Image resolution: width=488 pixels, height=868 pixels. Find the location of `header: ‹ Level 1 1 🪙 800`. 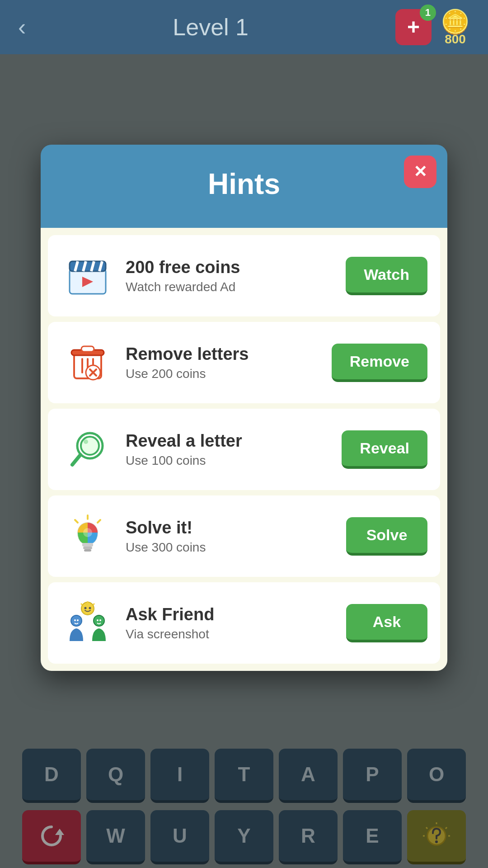

header: ‹ Level 1 1 🪙 800 is located at coordinates (244, 27).